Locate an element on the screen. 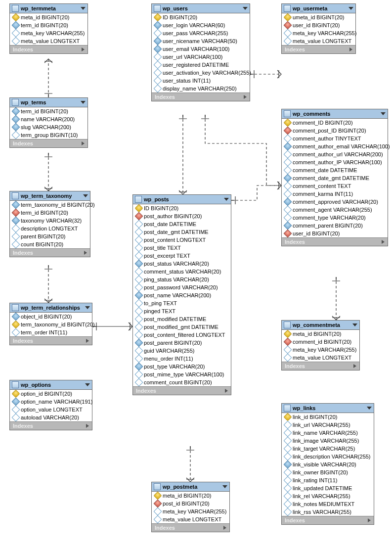 This screenshot has height=553, width=392. table-wp_termmeta: wp_termmetameta_id BIGINT(20)term_id BIG… is located at coordinates (48, 29).